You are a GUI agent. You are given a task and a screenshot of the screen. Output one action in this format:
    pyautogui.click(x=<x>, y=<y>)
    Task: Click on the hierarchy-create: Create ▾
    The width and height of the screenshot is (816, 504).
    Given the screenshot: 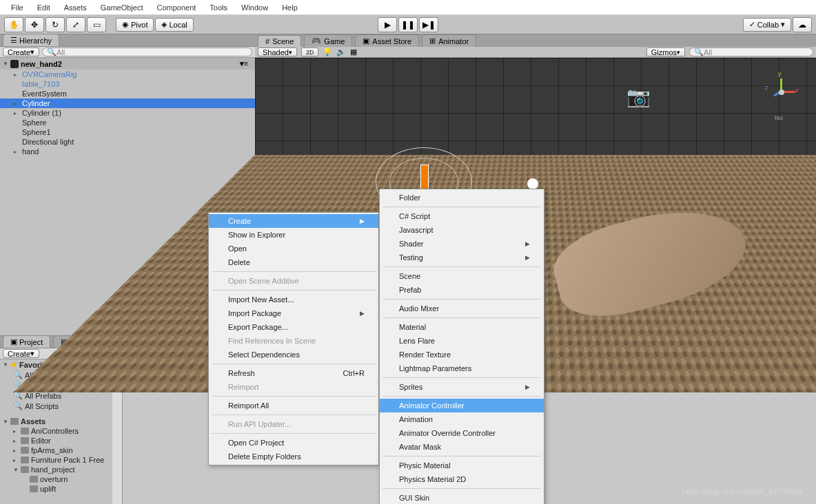 What is the action you would take?
    pyautogui.click(x=21, y=52)
    